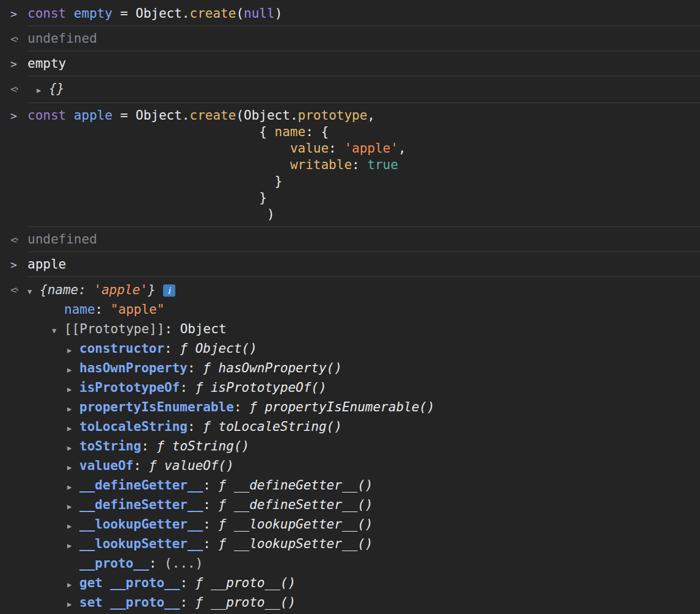  I want to click on token-fval: ƒ __defineSetter__(), so click(296, 505).